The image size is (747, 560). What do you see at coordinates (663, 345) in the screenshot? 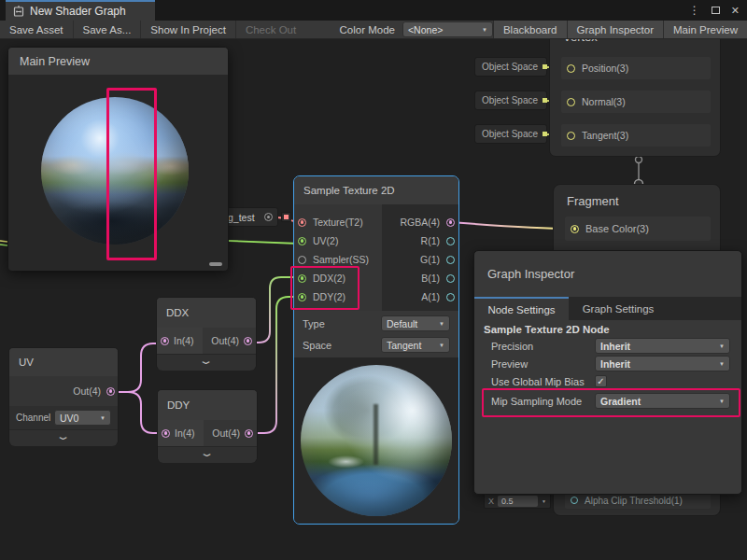
I see `precision-dropdown: Inherit▼` at bounding box center [663, 345].